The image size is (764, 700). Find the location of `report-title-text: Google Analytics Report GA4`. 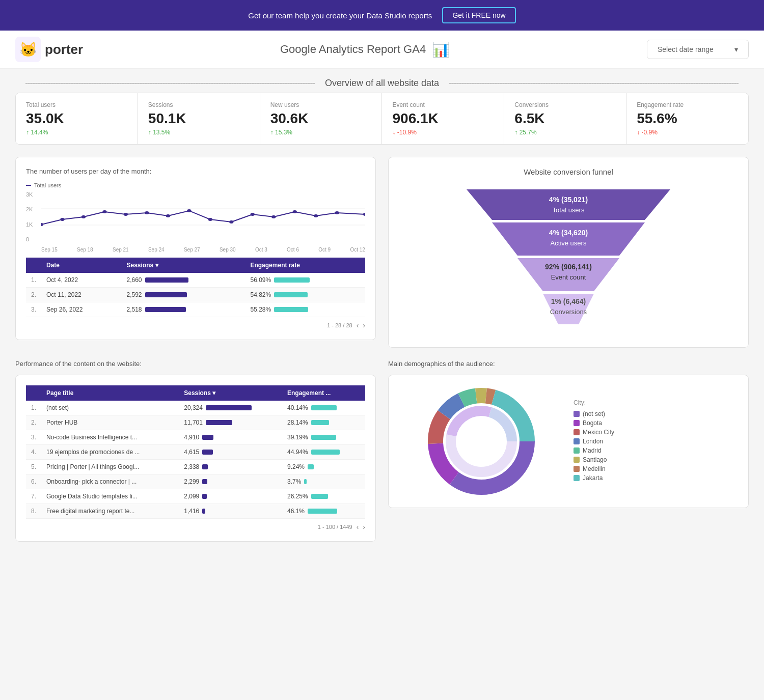

report-title-text: Google Analytics Report GA4 is located at coordinates (353, 49).